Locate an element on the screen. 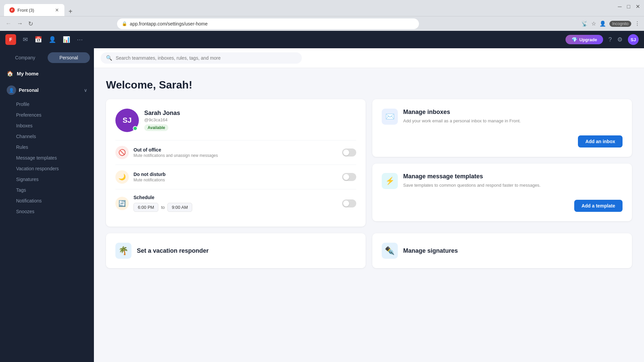 The height and width of the screenshot is (362, 644). upgrade-icon: 💎 is located at coordinates (574, 40).